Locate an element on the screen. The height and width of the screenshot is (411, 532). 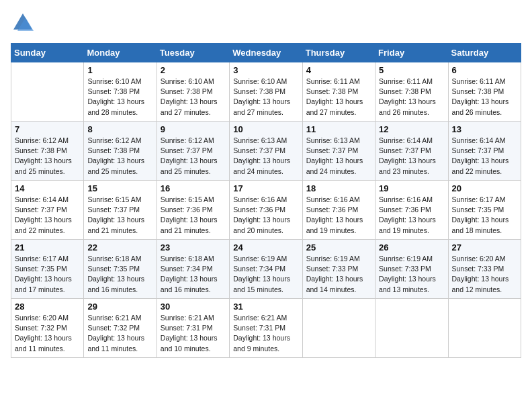
calendar-cell: 15Sunrise: 6:15 AM Sunset: 7:37 PM Dayli… is located at coordinates (120, 210).